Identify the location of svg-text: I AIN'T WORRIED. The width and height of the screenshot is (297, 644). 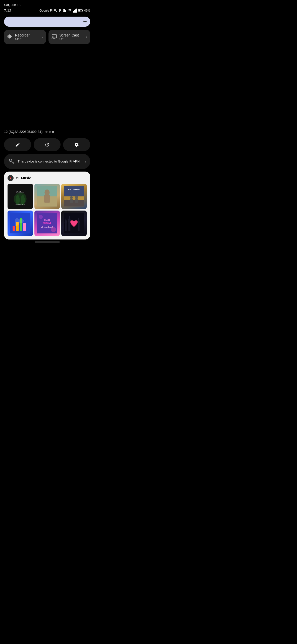
(74, 189).